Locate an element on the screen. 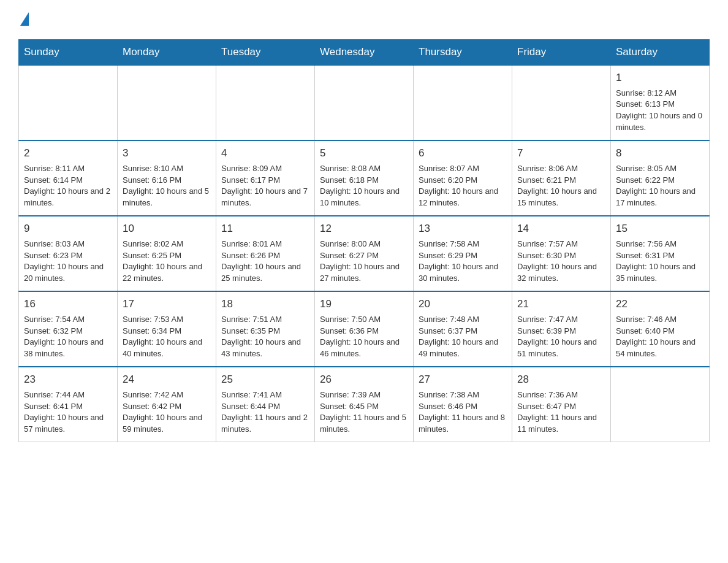 The width and height of the screenshot is (728, 563). day-number: 3 is located at coordinates (167, 153).